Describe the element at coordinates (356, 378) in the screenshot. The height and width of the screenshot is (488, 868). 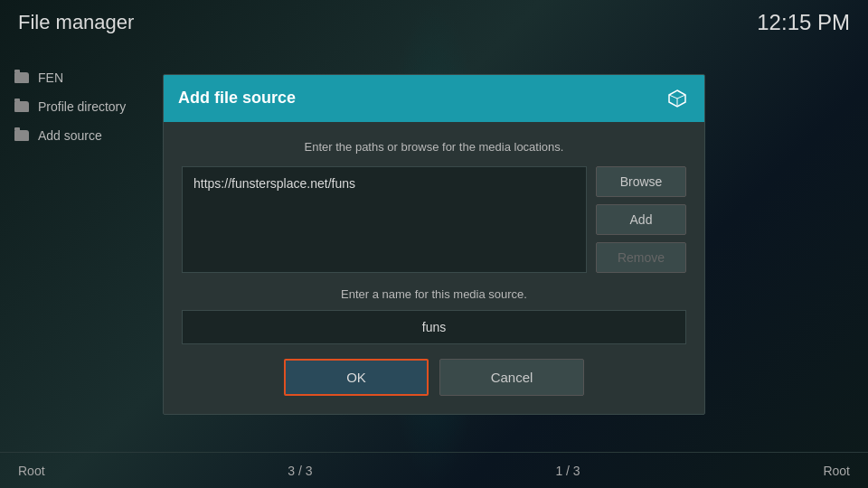
I see `ok-button: OK` at that location.